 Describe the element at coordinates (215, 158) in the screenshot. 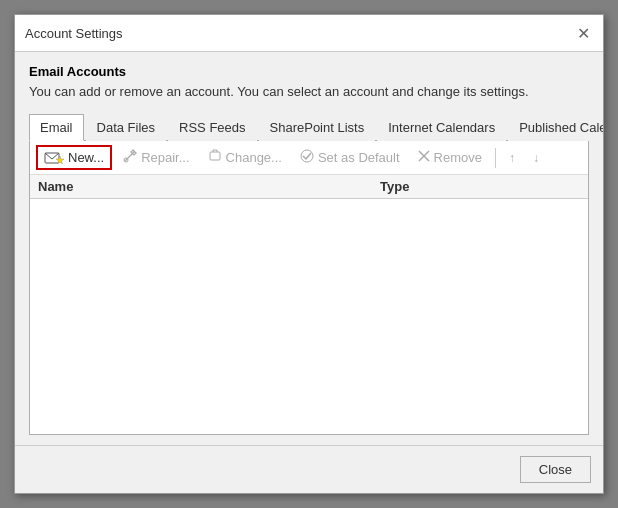

I see `change-icon` at that location.